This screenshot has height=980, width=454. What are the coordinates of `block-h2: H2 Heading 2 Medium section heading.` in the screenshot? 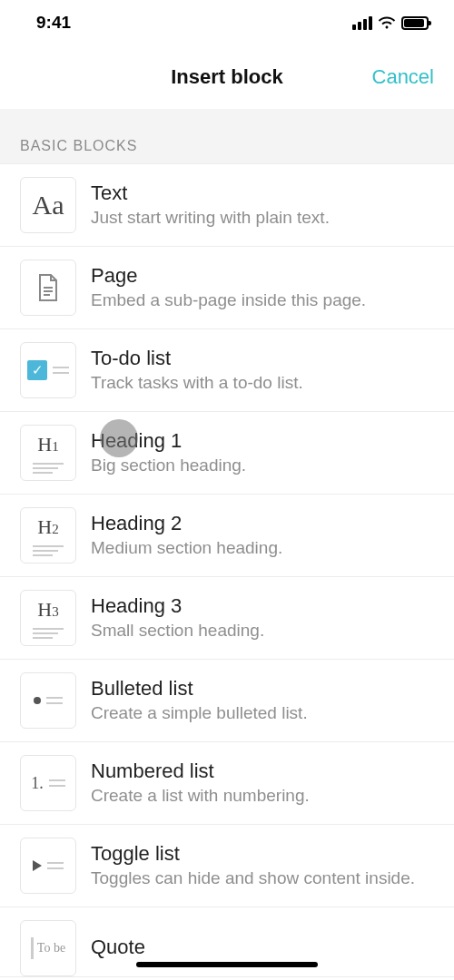 It's located at (227, 535).